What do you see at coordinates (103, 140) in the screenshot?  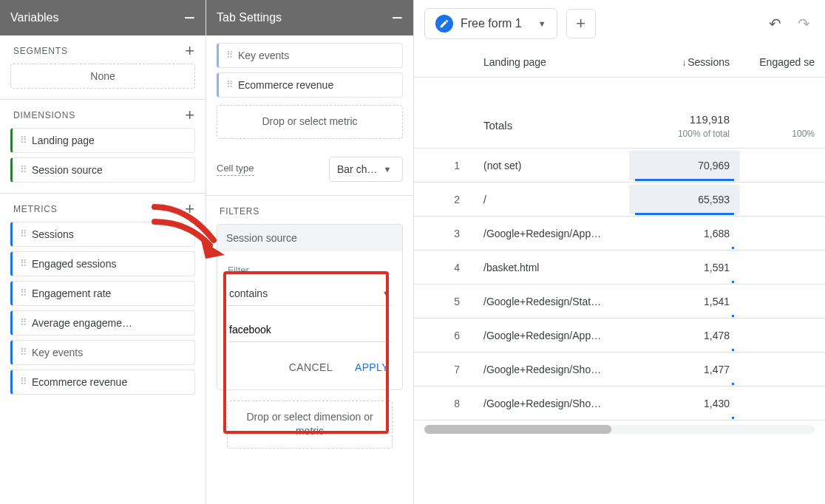 I see `dimension-chip: ⠿Landing page` at bounding box center [103, 140].